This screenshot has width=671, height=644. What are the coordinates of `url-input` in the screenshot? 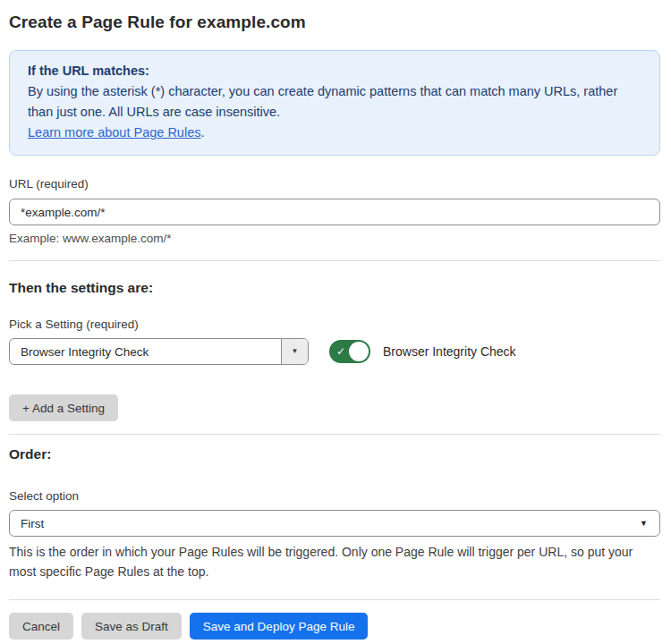 It's located at (335, 212).